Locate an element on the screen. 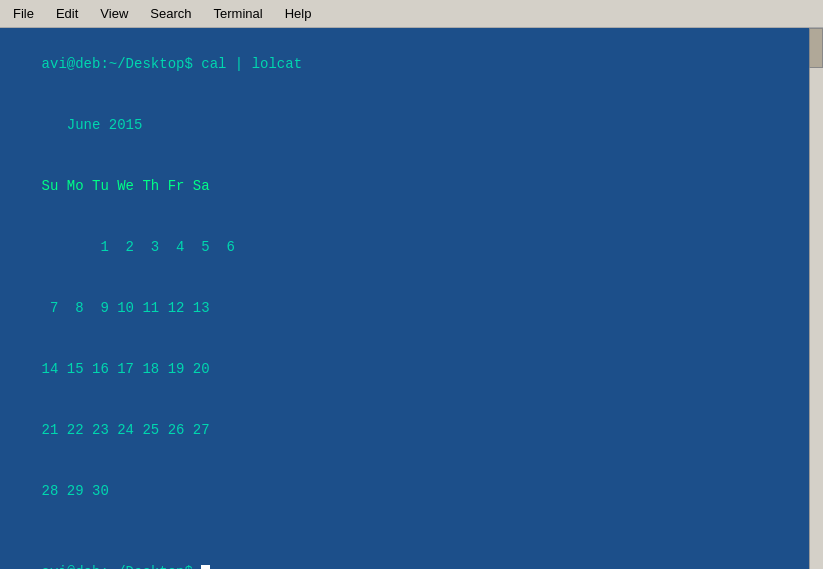 This screenshot has width=823, height=569. cursor is located at coordinates (206, 567).